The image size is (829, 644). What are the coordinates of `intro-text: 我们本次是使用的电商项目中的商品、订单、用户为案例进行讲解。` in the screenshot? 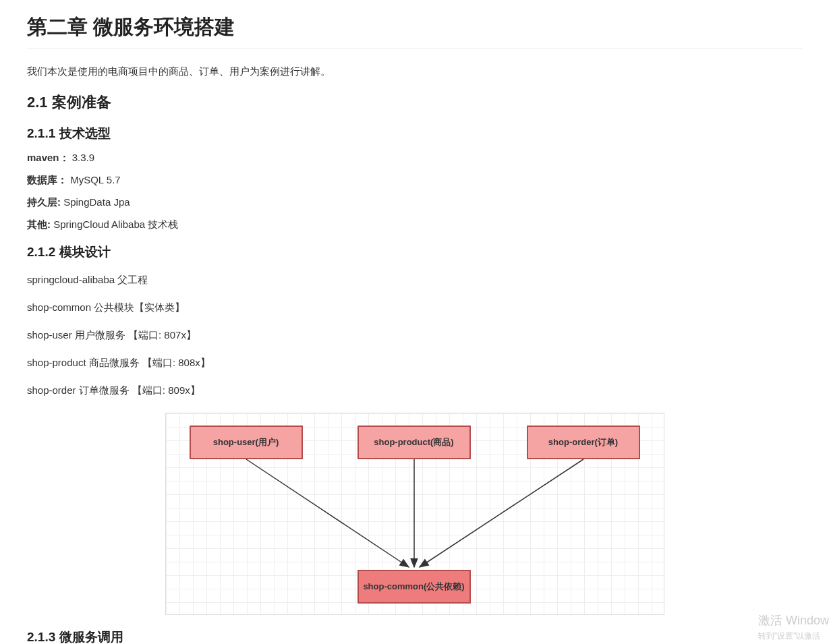 It's located at (414, 71).